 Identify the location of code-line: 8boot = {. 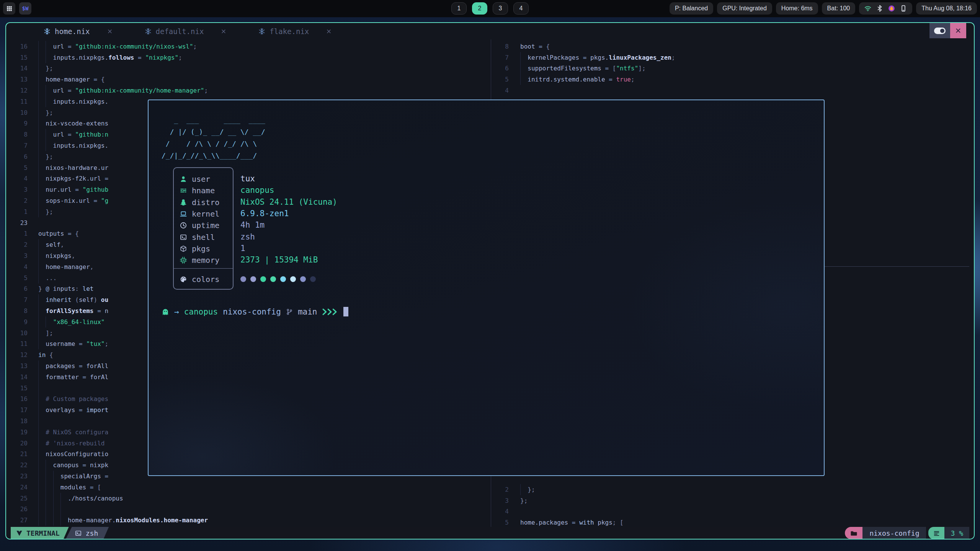
(732, 47).